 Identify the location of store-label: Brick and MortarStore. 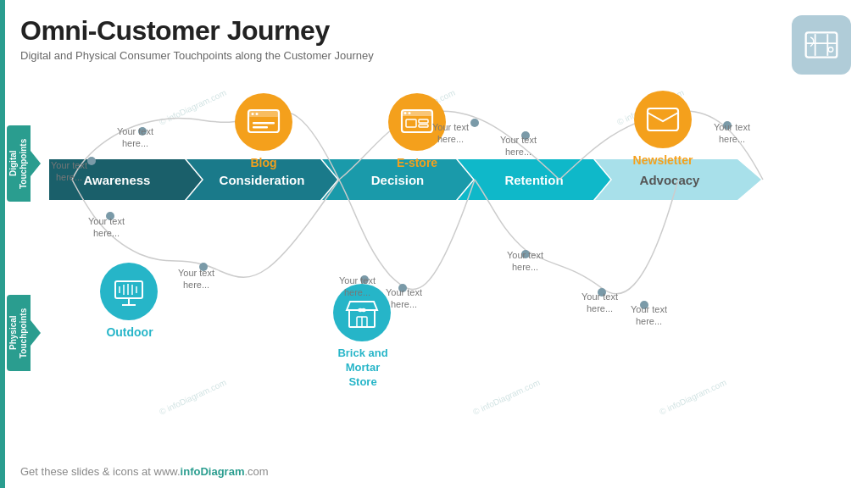
(363, 368).